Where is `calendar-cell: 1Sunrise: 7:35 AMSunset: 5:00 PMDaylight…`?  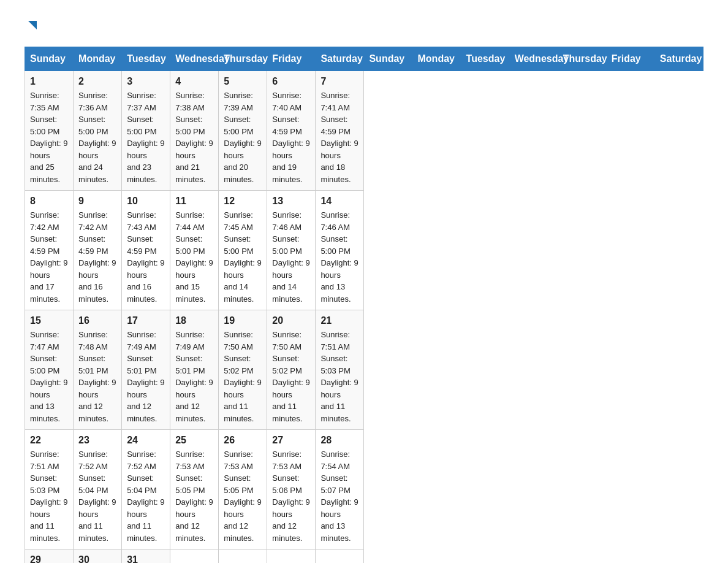
calendar-cell: 1Sunrise: 7:35 AMSunset: 5:00 PMDaylight… is located at coordinates (49, 131).